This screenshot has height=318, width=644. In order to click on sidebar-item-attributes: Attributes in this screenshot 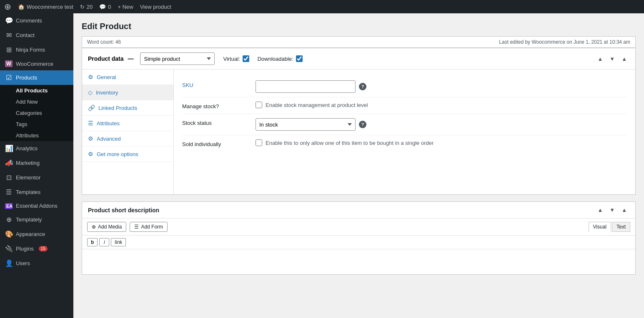, I will do `click(37, 136)`.